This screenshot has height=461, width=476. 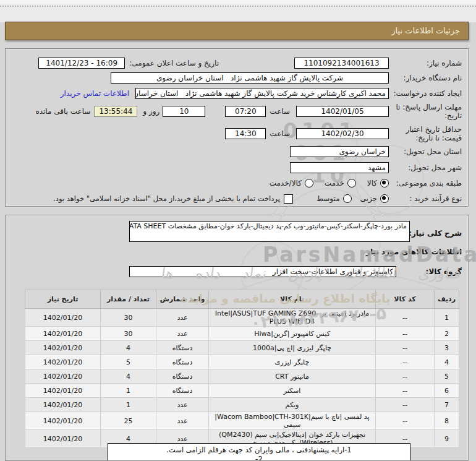 What do you see at coordinates (352, 183) in the screenshot?
I see `service-radio` at bounding box center [352, 183].